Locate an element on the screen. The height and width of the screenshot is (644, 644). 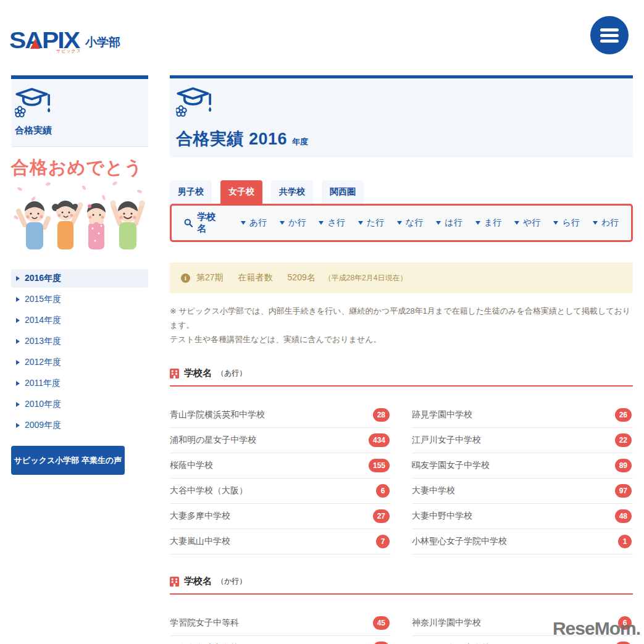
school-filter-bar: 学校名 あ行 か行 さ行 た行 な行 は行 ま行 や行 ら行 わ行 is located at coordinates (401, 223).